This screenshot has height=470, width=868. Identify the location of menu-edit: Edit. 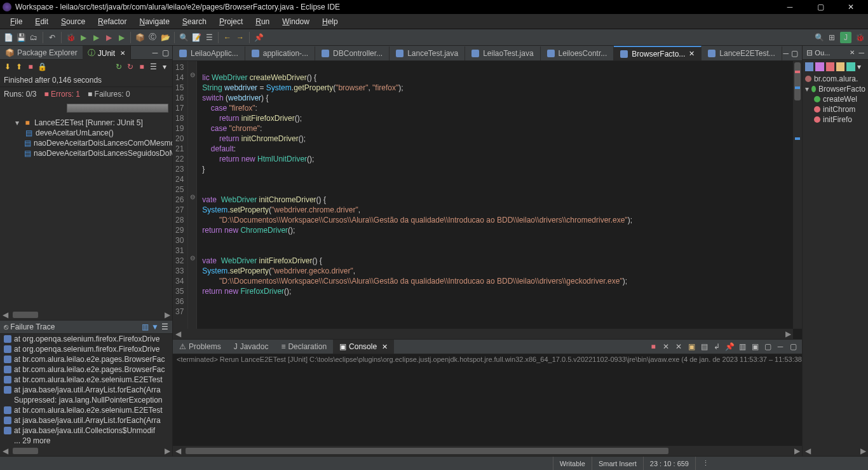
(42, 22).